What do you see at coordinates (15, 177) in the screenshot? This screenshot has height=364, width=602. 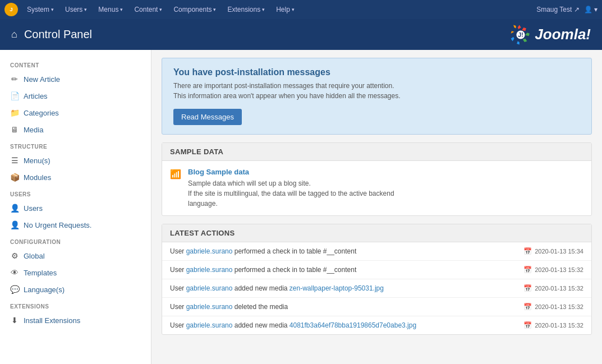 I see `module-icon: 📦` at bounding box center [15, 177].